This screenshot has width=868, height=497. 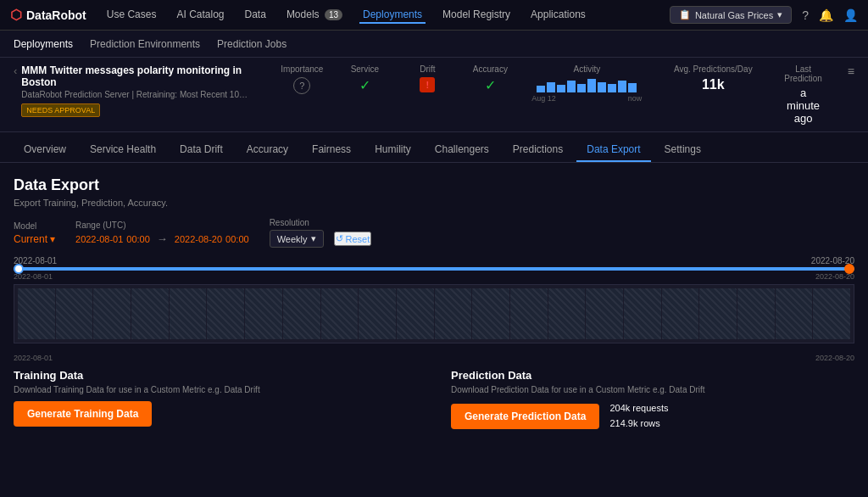 I want to click on tab-challengers: Challengers, so click(x=462, y=150).